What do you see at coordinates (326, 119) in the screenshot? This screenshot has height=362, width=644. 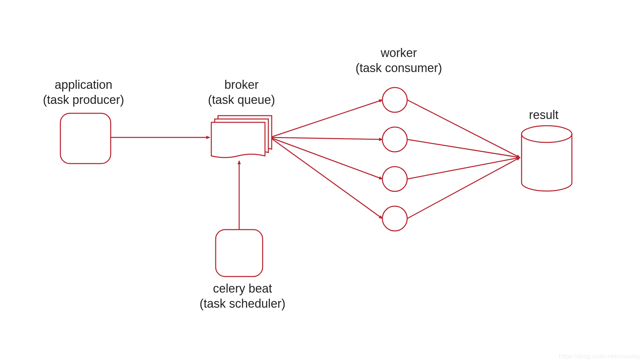 I see `arrow-broker-worker1` at bounding box center [326, 119].